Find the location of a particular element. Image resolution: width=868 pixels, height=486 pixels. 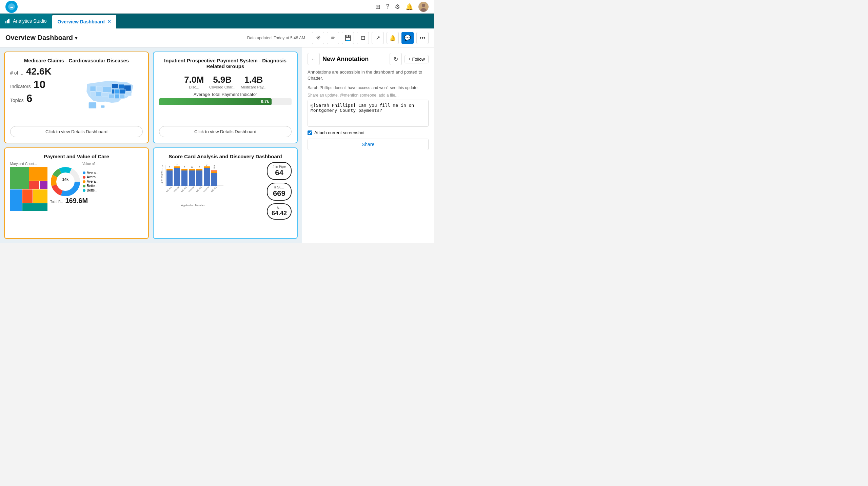

card1-map is located at coordinates (111, 95).